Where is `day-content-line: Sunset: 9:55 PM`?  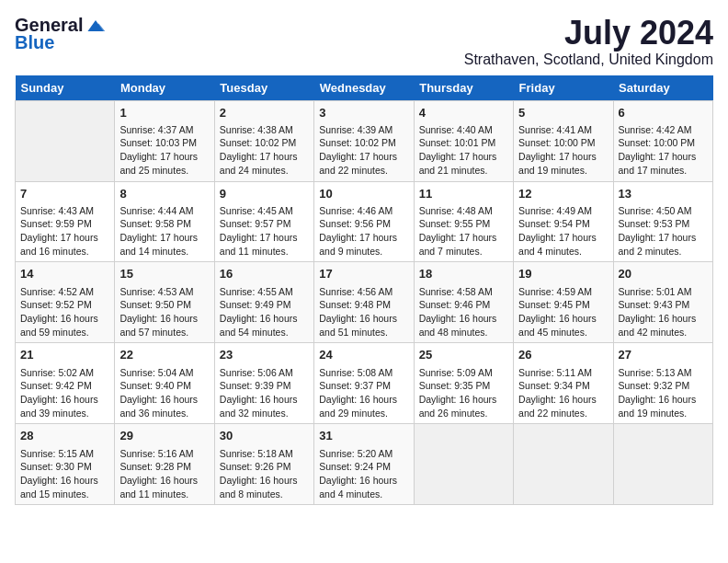 day-content-line: Sunset: 9:55 PM is located at coordinates (463, 224).